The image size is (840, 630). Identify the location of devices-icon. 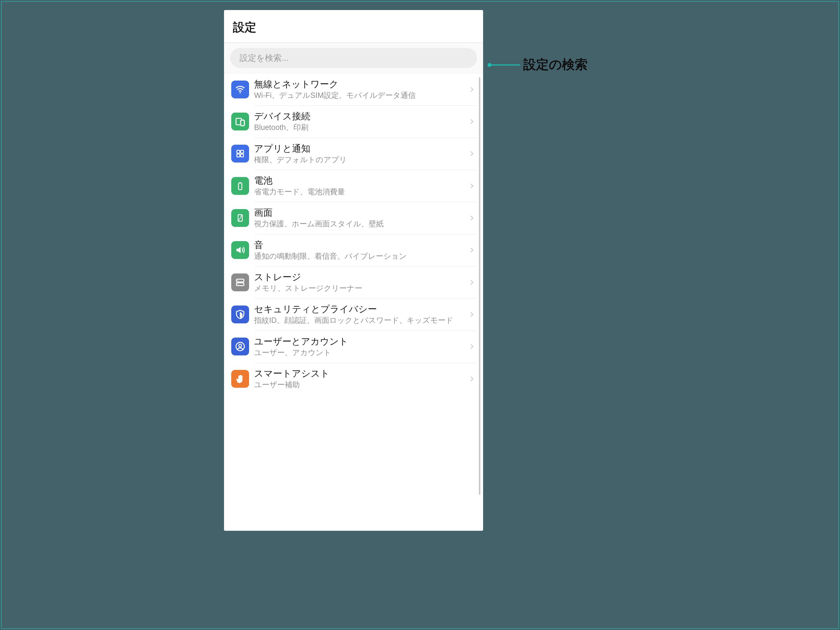
(240, 122).